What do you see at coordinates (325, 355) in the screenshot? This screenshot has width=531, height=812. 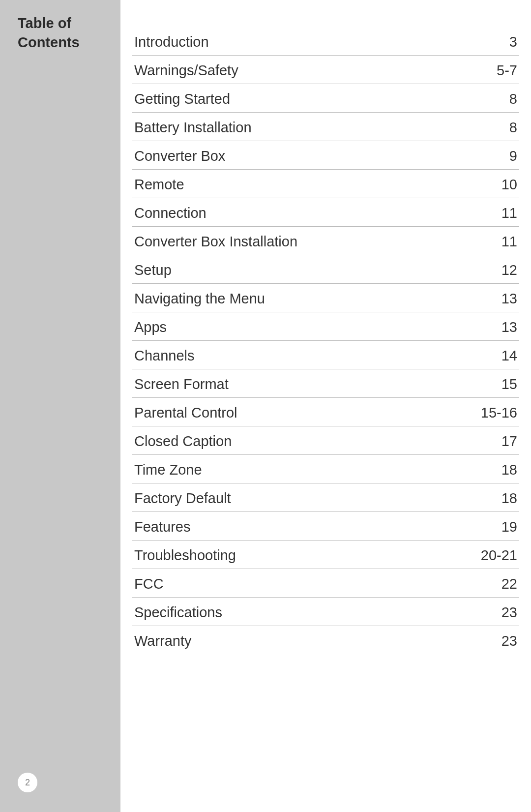 I see `toc-row: Channels 14` at bounding box center [325, 355].